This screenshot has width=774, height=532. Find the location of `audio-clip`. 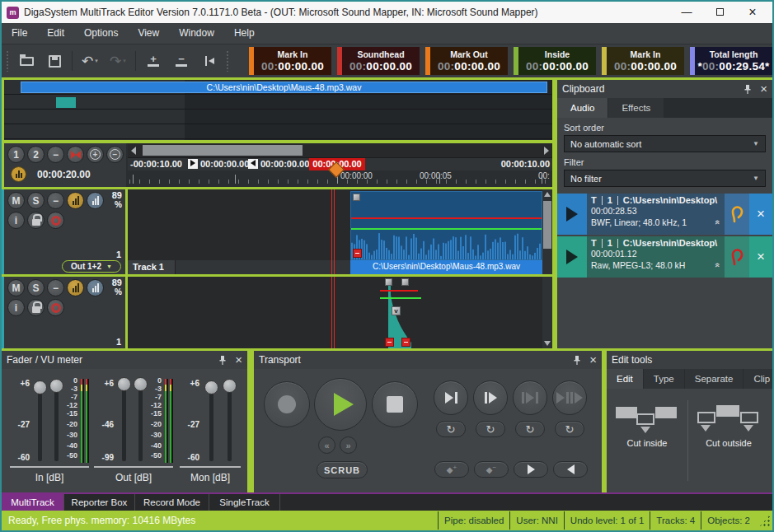

audio-clip is located at coordinates (447, 226).